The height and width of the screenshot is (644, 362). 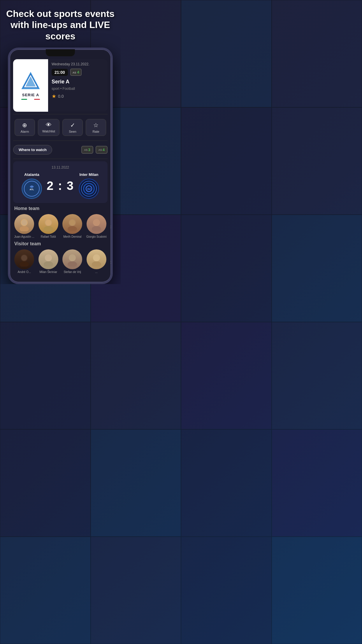 What do you see at coordinates (61, 96) in the screenshot?
I see `rating-value: 0.0` at bounding box center [61, 96].